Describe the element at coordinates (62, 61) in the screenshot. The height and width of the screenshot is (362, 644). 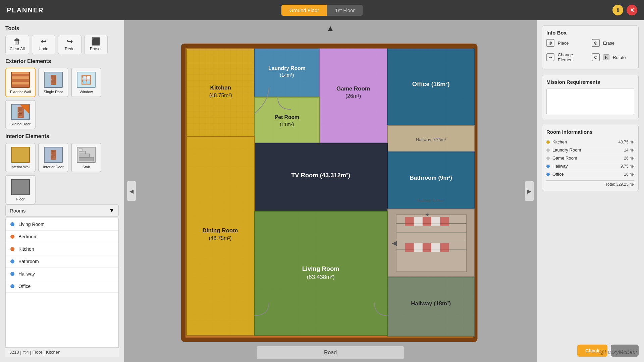
I see `exterior-elements-title: Exterior Elements` at that location.